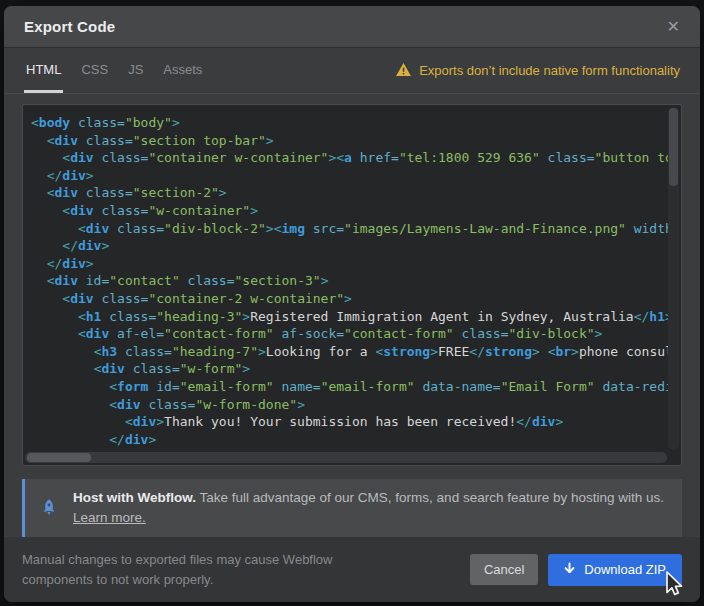 Image resolution: width=704 pixels, height=606 pixels. What do you see at coordinates (192, 580) in the screenshot?
I see `footer-note-line2: components to not work properly.` at bounding box center [192, 580].